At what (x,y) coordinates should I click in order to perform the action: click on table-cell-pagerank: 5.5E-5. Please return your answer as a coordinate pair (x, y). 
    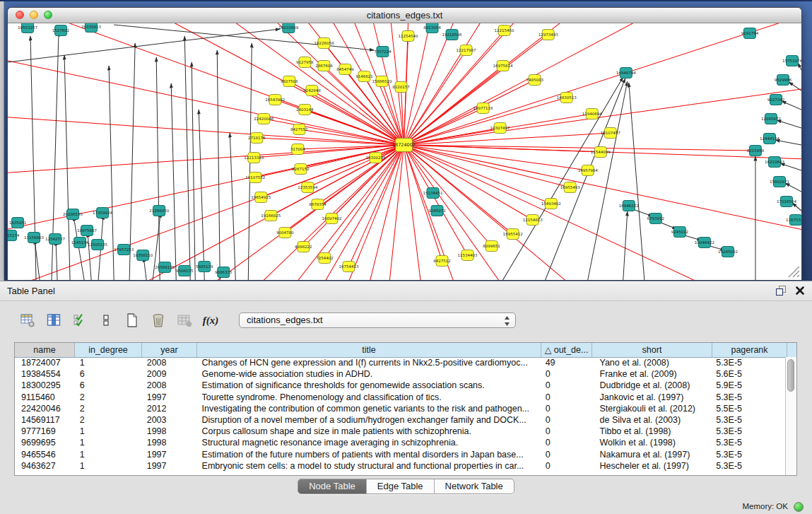
    Looking at the image, I should click on (748, 409).